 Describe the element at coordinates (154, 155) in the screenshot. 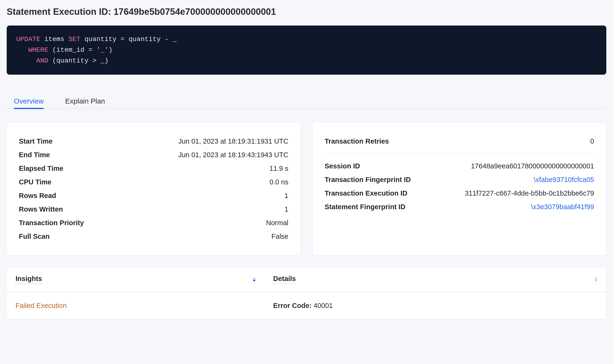

I see `kv-row: End Time Jun 01, 2023 at 18:19:43:1943 U…` at that location.